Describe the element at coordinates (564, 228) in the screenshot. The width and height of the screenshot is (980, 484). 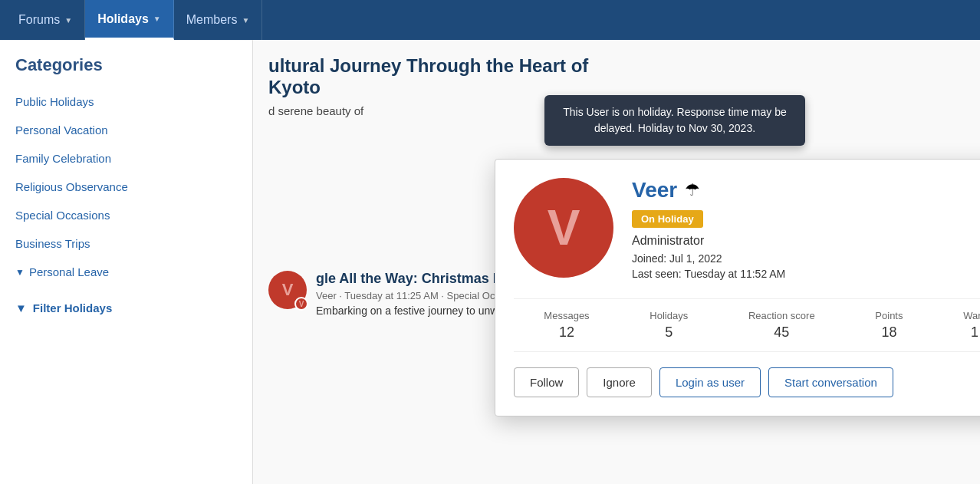
I see `profile-avatar: V` at that location.